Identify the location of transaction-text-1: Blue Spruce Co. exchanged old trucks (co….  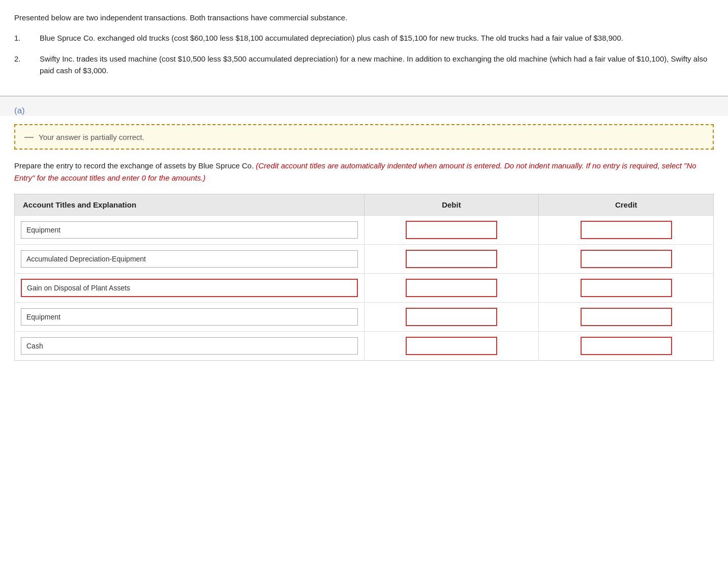
(377, 38).